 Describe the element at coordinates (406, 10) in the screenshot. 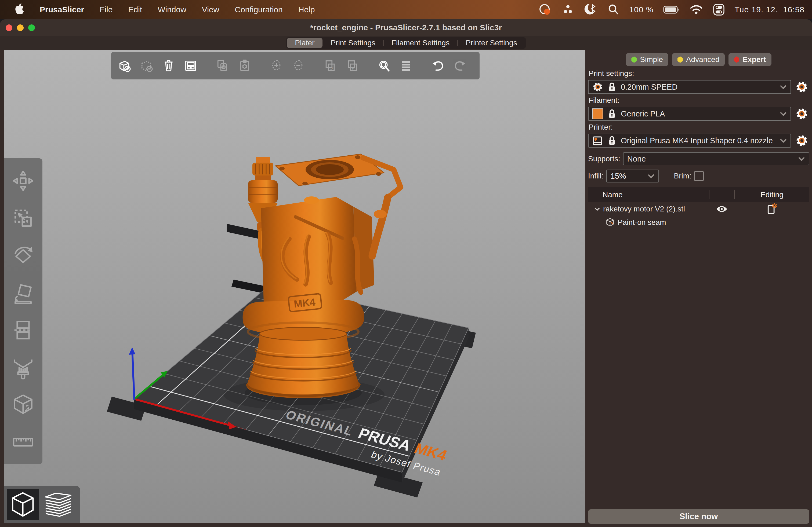

I see `macos-menubar: PrusaSlicer File Edit Window View Config…` at that location.